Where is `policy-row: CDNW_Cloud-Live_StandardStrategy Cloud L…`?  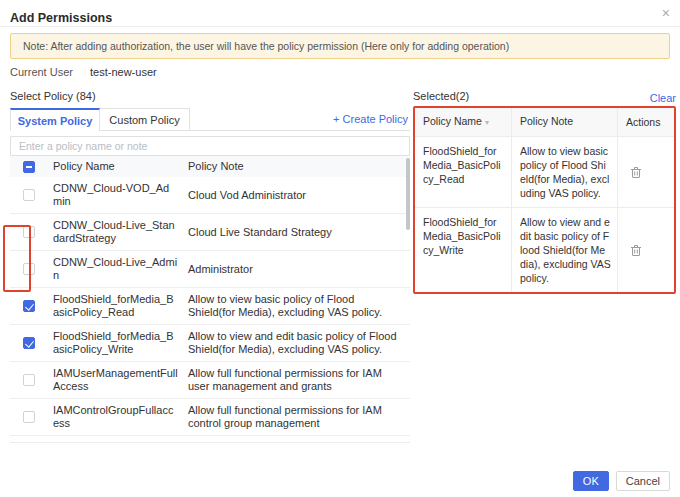
policy-row: CDNW_Cloud-Live_StandardStrategy Cloud L… is located at coordinates (210, 232).